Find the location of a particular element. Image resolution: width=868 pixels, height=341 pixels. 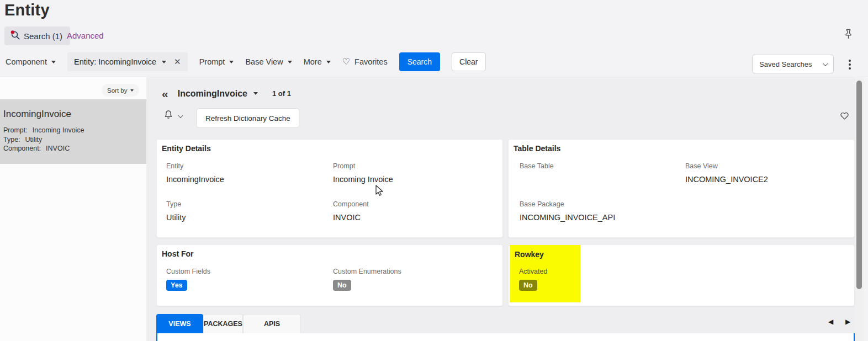

favorite-record-heart-icon is located at coordinates (845, 117).